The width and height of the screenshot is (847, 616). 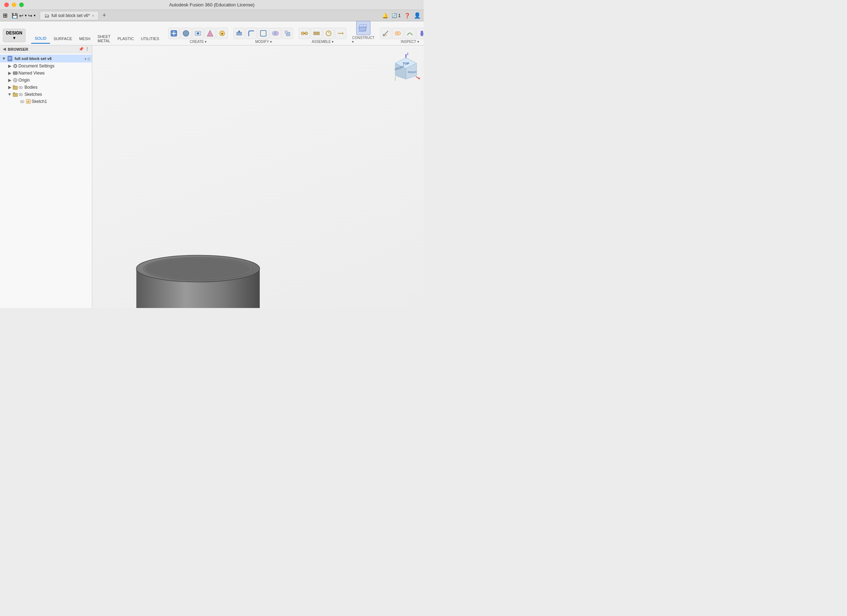 What do you see at coordinates (93, 16) in the screenshot?
I see `file-tab-close: ×` at bounding box center [93, 16].